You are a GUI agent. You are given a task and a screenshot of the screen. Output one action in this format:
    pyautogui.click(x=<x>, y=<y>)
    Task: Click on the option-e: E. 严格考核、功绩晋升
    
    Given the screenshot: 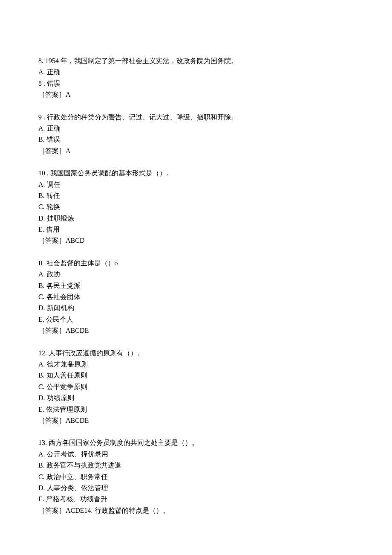 What is the action you would take?
    pyautogui.click(x=196, y=499)
    